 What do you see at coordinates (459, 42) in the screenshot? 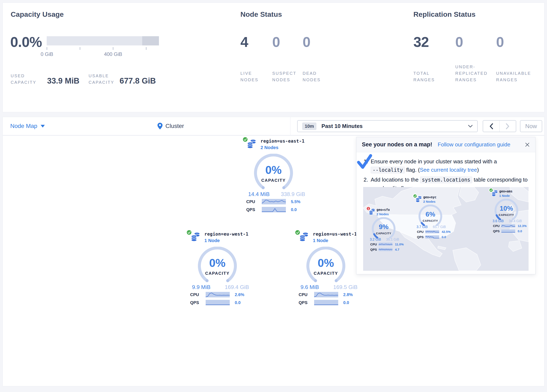
I see `under-replicated-ranges-value: 0` at bounding box center [459, 42].